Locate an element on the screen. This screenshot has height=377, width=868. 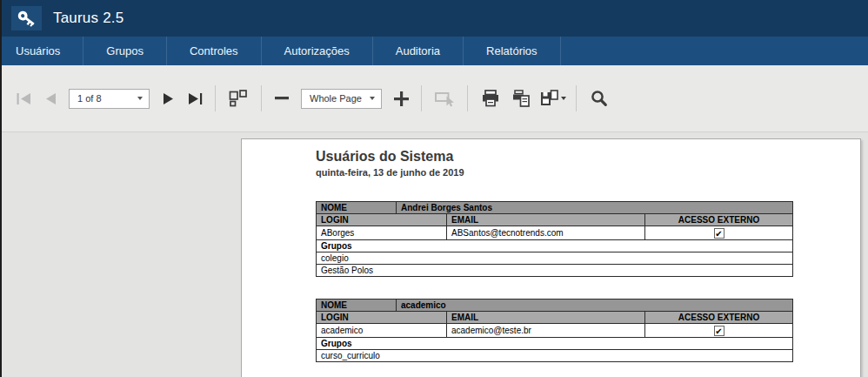
login-value-cell: ABorges is located at coordinates (382, 233).